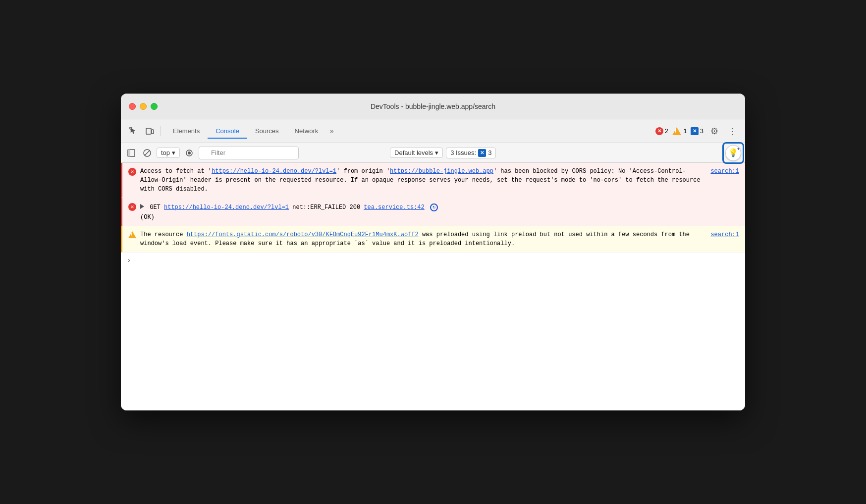  I want to click on error-1-text: Access to fetch at 'https://hello-io-24.…, so click(422, 180).